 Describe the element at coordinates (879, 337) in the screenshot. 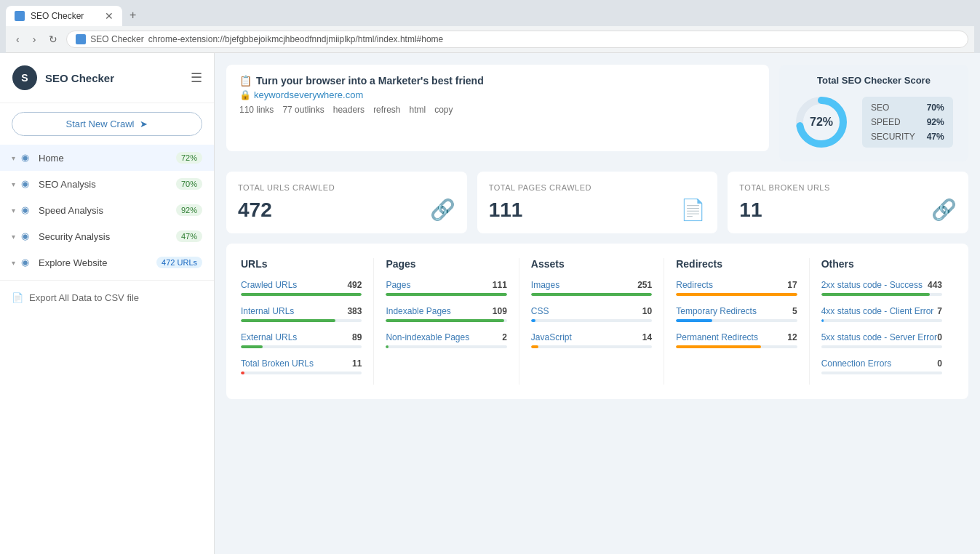

I see `metric-label: 5xx status code - Server Error` at that location.